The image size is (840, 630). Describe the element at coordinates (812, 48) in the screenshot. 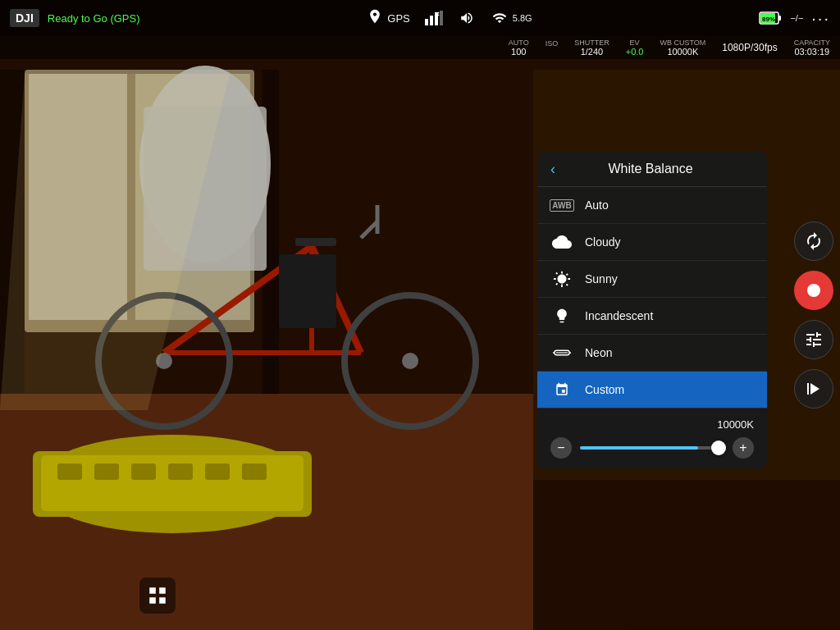

I see `capacity-stat: CAPACITY 03:03:19` at that location.